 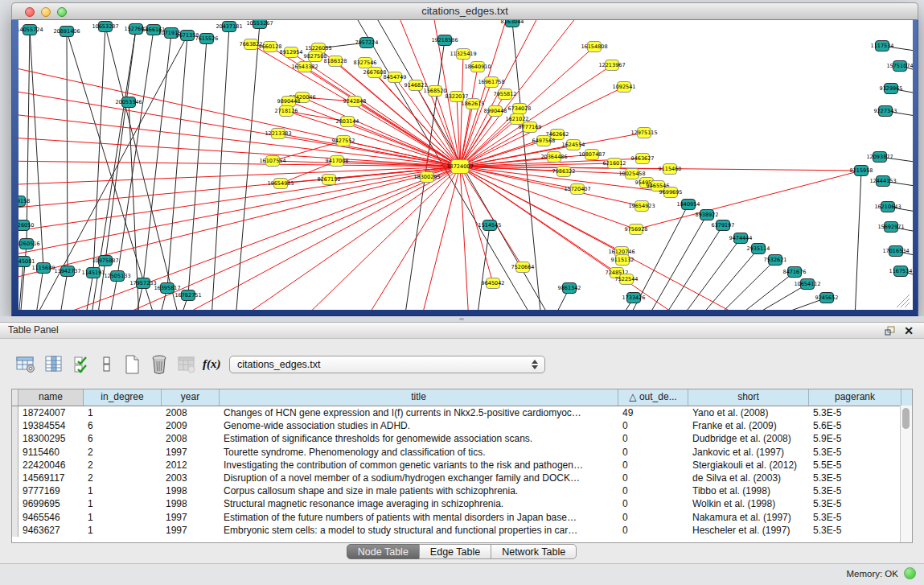 I want to click on graph-node: 8912954, so click(x=291, y=53).